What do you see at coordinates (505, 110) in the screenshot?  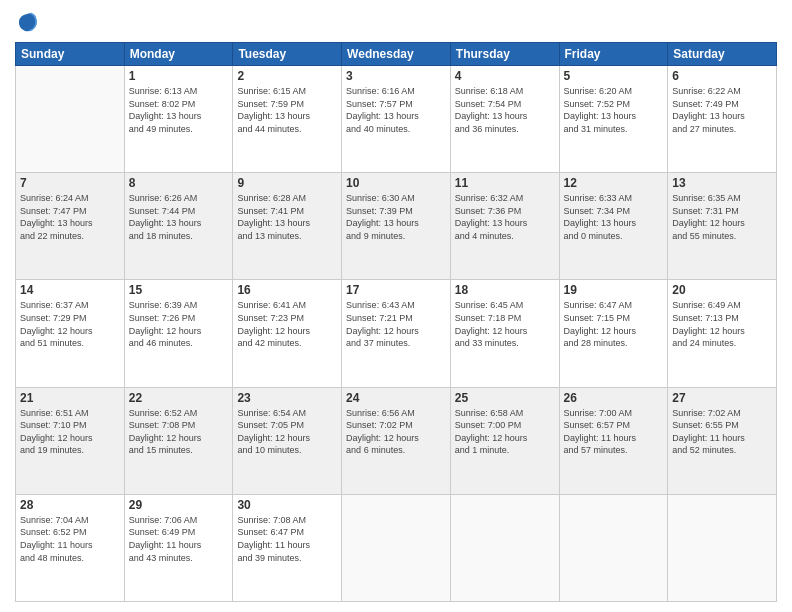 I see `day-info: Sunrise: 6:18 AM Sunset: 7:54 PM Dayligh…` at bounding box center [505, 110].